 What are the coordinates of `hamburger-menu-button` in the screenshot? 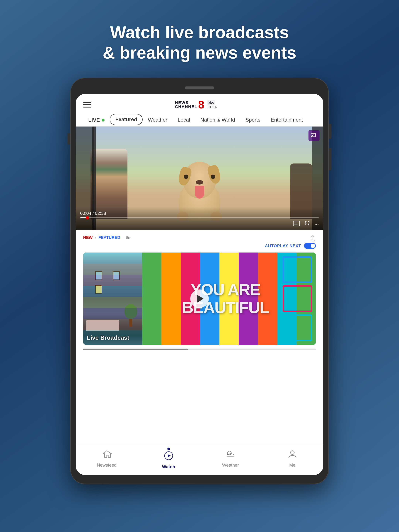 It's located at (87, 105).